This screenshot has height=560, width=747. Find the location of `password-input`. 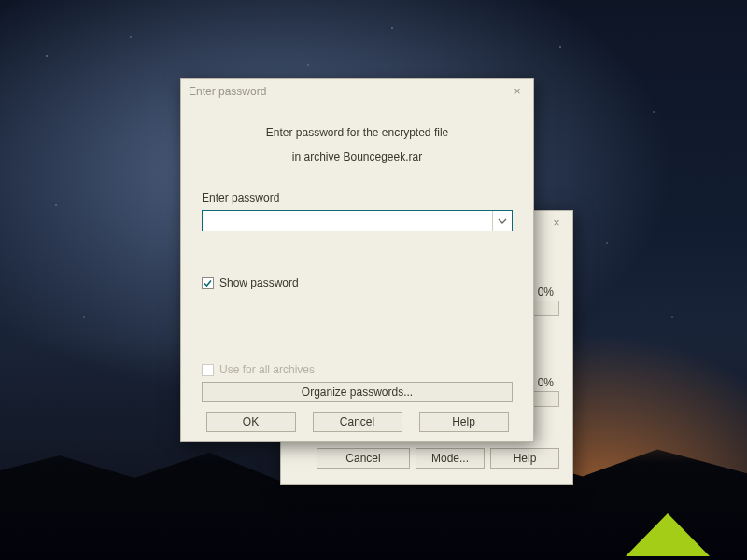

password-input is located at coordinates (357, 220).